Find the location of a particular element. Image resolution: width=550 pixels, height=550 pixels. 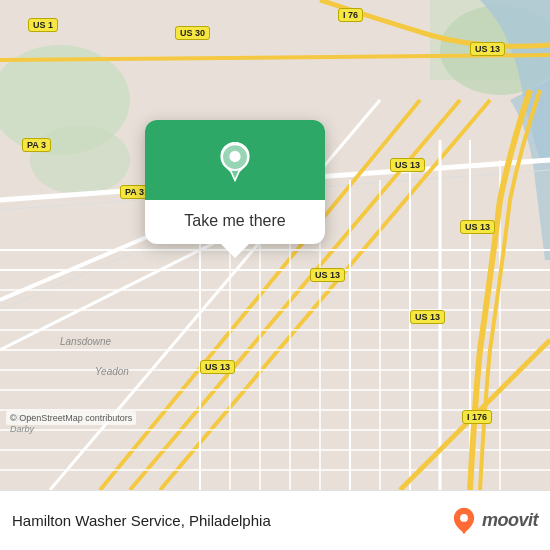

shield-us13-right: US 13 is located at coordinates (478, 227).